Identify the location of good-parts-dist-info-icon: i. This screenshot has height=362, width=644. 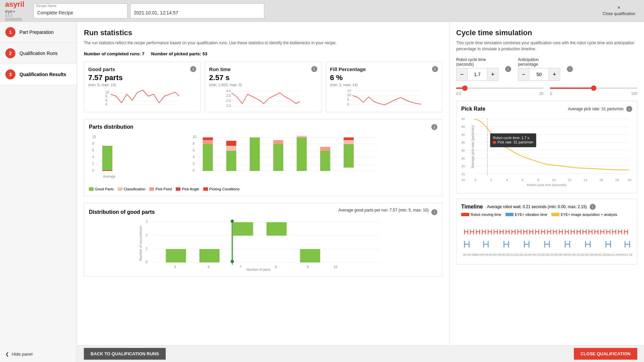
(434, 212).